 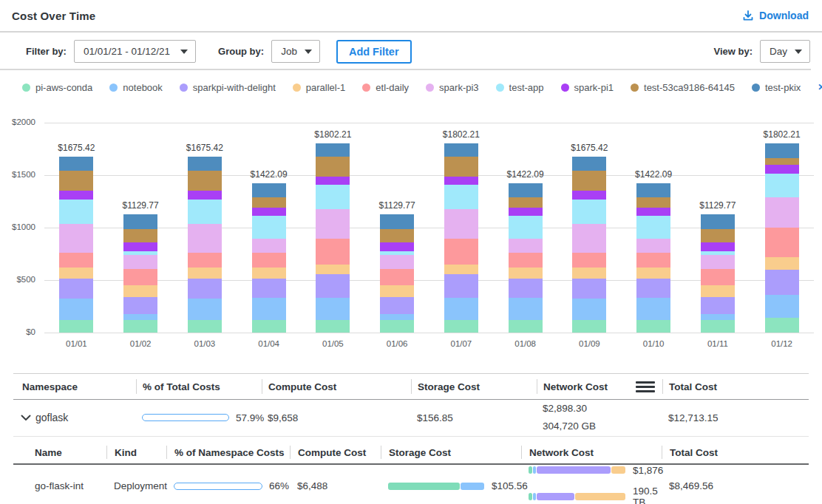 What do you see at coordinates (645, 387) in the screenshot?
I see `column-settings-icon` at bounding box center [645, 387].